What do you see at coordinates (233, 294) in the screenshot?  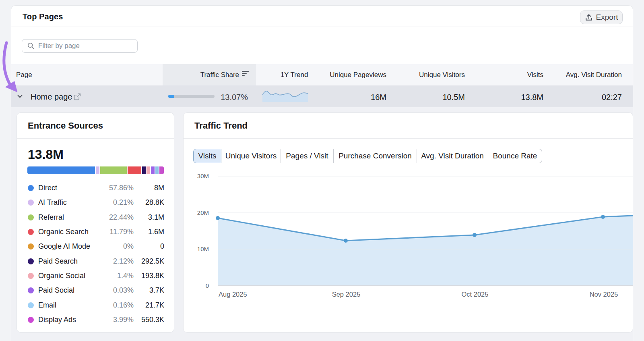 I see `svg-text: Aug 2025` at bounding box center [233, 294].